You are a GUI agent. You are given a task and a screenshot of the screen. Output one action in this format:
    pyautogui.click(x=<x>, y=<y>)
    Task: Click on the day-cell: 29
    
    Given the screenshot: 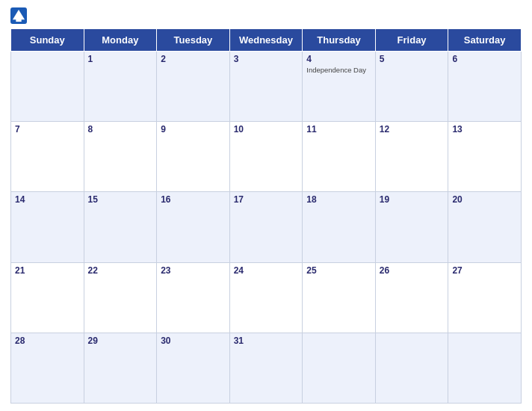 What is the action you would take?
    pyautogui.click(x=120, y=368)
    